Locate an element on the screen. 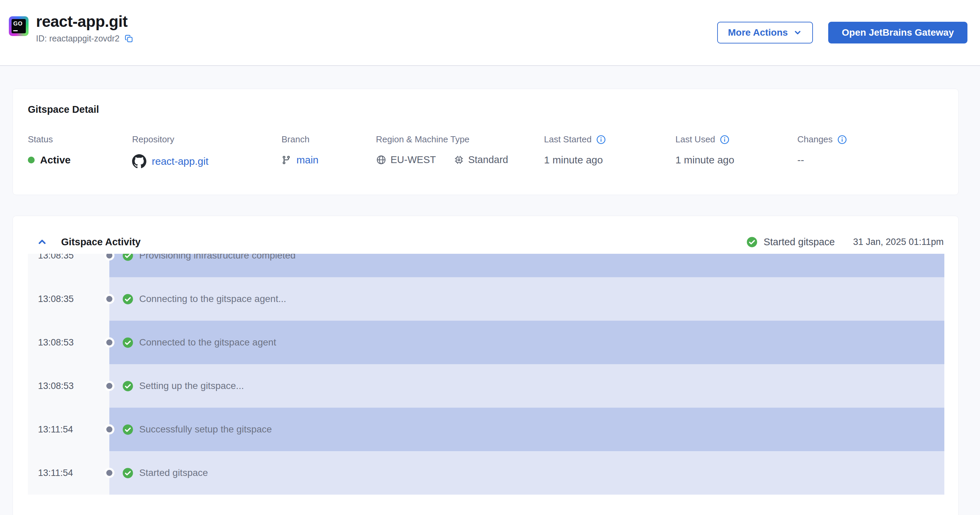 The height and width of the screenshot is (515, 980). region-machine-label: Region & Machine Type is located at coordinates (448, 139).